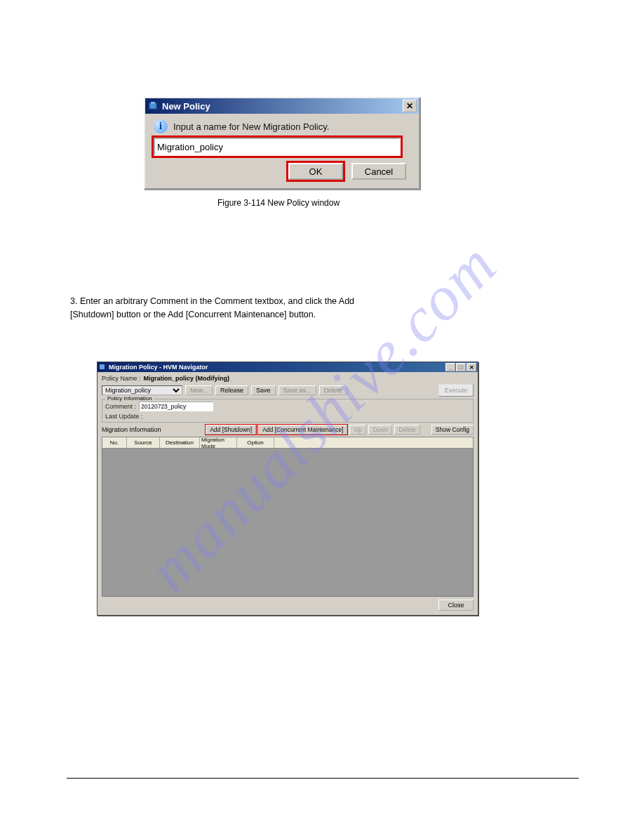  I want to click on migration-table-body, so click(288, 522).